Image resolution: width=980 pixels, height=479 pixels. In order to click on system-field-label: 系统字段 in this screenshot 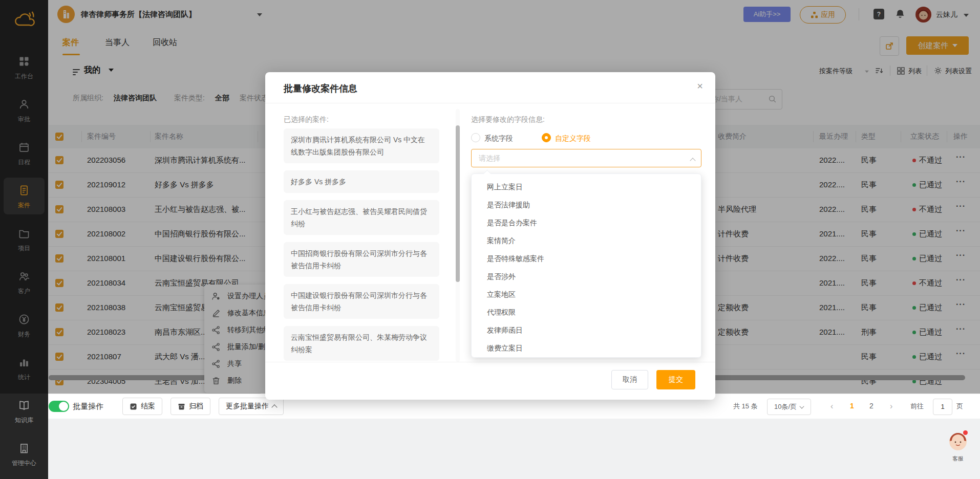, I will do `click(499, 138)`.